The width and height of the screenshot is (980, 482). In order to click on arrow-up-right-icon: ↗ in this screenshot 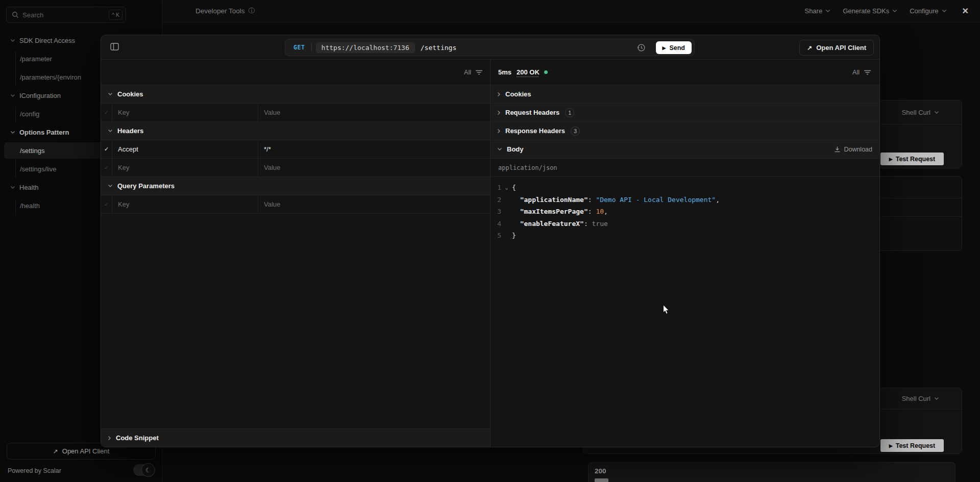, I will do `click(810, 48)`.